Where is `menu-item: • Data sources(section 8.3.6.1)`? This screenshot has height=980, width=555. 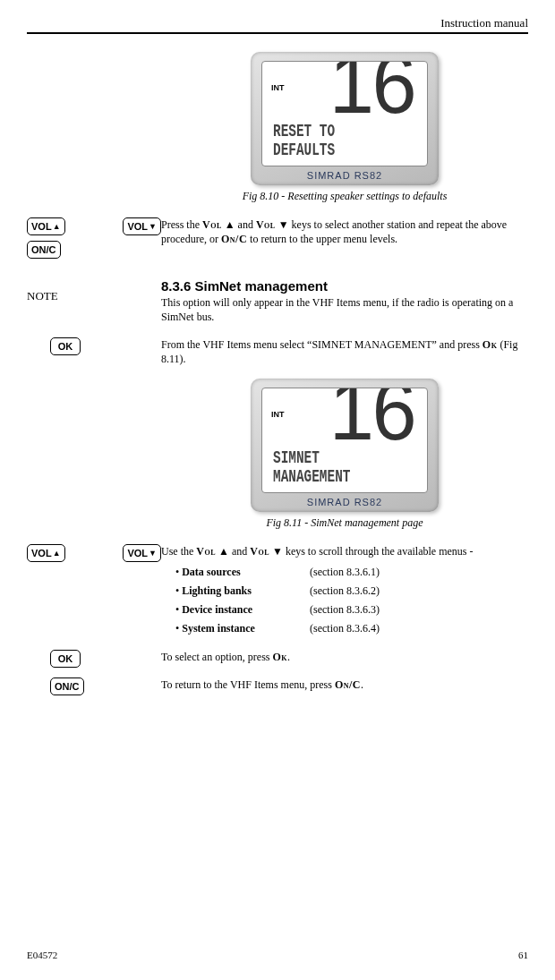 menu-item: • Data sources(section 8.3.6.1) is located at coordinates (352, 573).